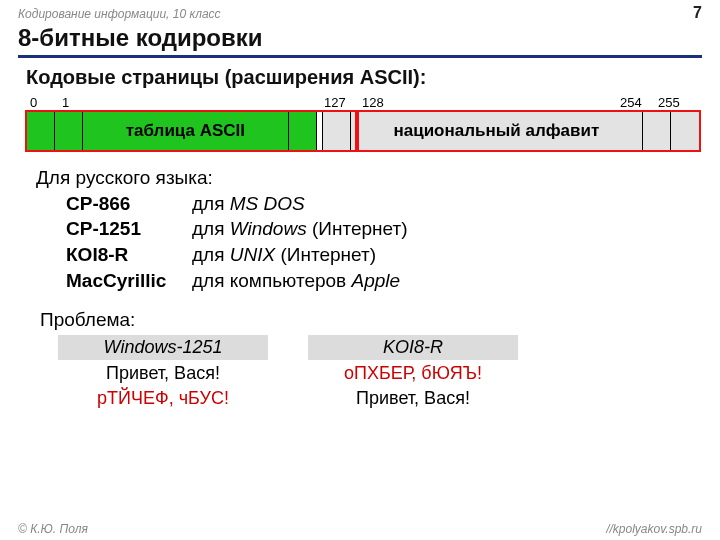 This screenshot has width=720, height=540. Describe the element at coordinates (370, 320) in the screenshot. I see `problem-label: Проблема:` at that location.